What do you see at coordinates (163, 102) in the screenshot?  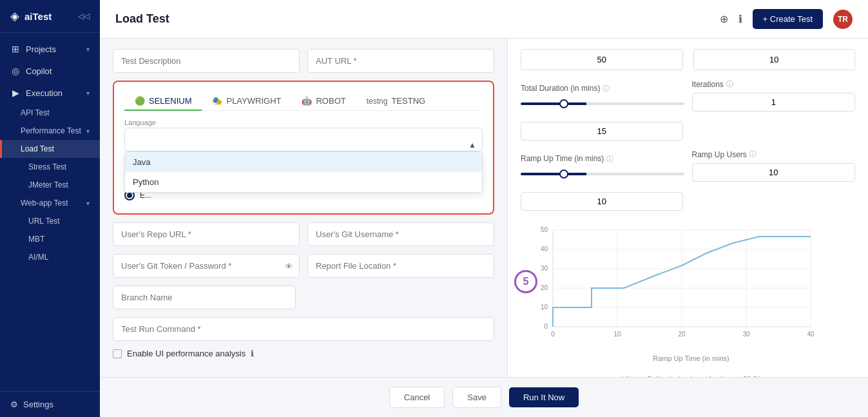 I see `tab-selenium: 🟢 SELENIUM` at bounding box center [163, 102].